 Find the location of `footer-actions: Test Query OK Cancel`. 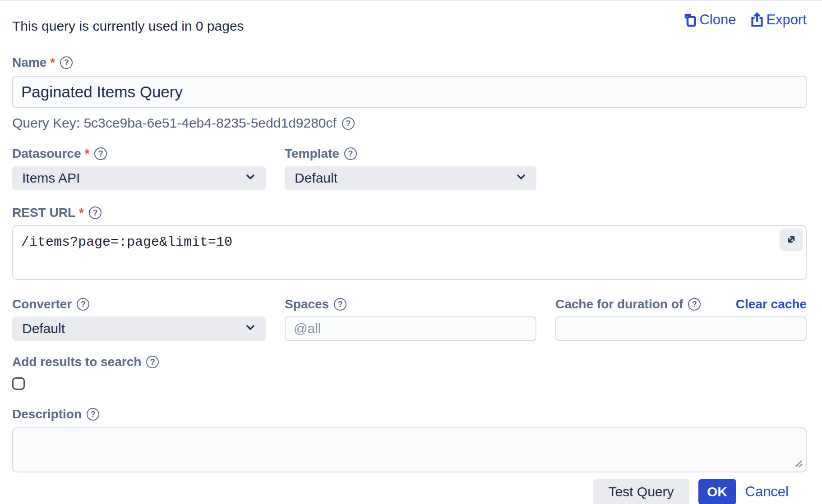

footer-actions: Test Query OK Cancel is located at coordinates (410, 491).